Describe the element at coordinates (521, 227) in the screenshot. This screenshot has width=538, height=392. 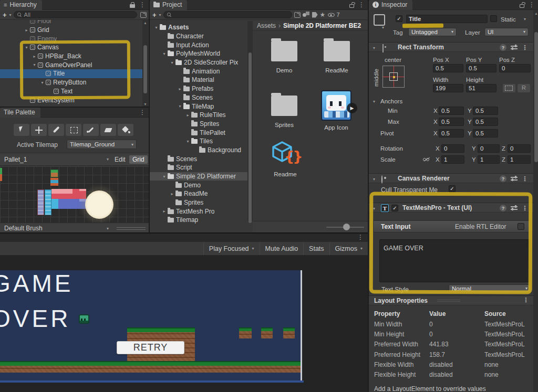
I see `rtl-editor-checkbox` at that location.